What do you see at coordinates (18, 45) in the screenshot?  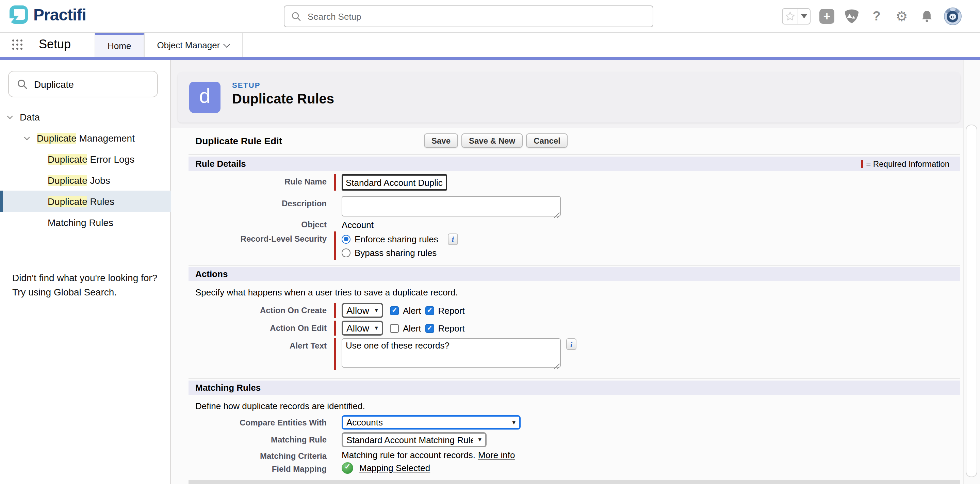 I see `app-launcher-waffle-icon` at bounding box center [18, 45].